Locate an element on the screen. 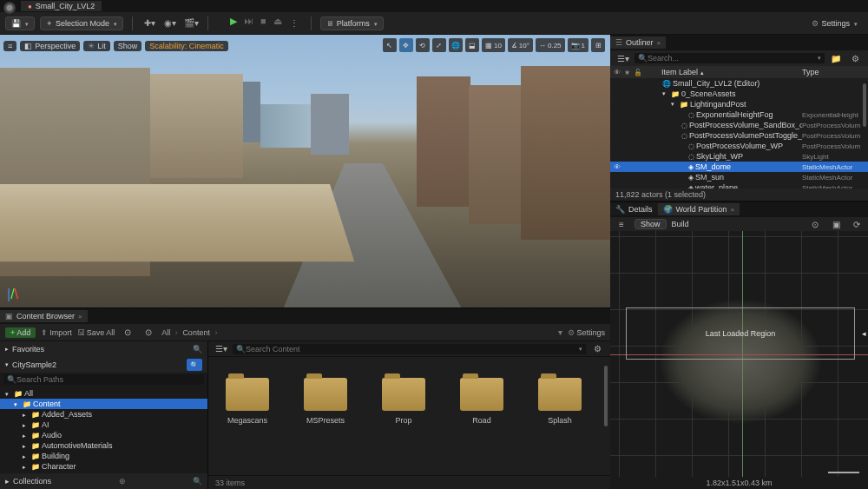 Image resolution: width=868 pixels, height=489 pixels. tree-row: 📁AutomotiveMaterials is located at coordinates (104, 446).